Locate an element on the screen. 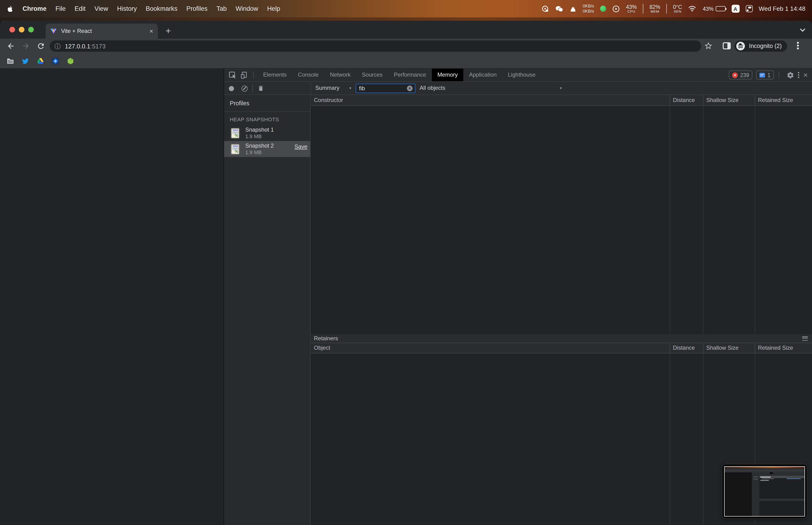 The height and width of the screenshot is (525, 812). input-source-icon: A is located at coordinates (735, 9).